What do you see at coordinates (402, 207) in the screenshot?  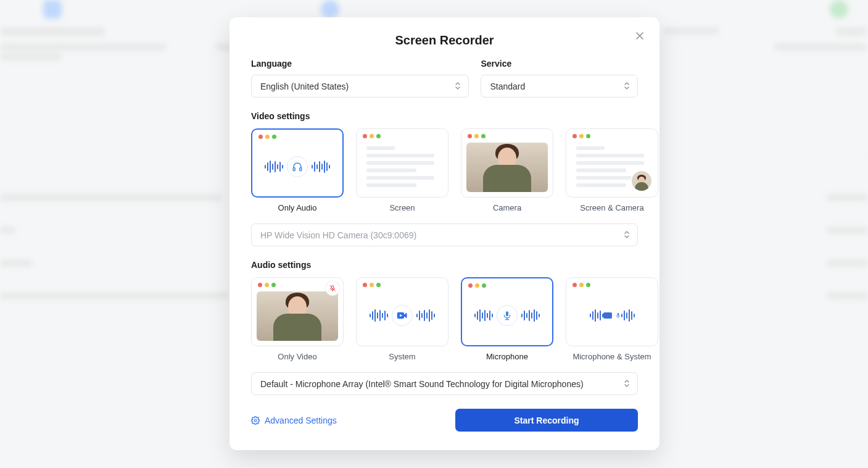 I see `card-label: Screen` at bounding box center [402, 207].